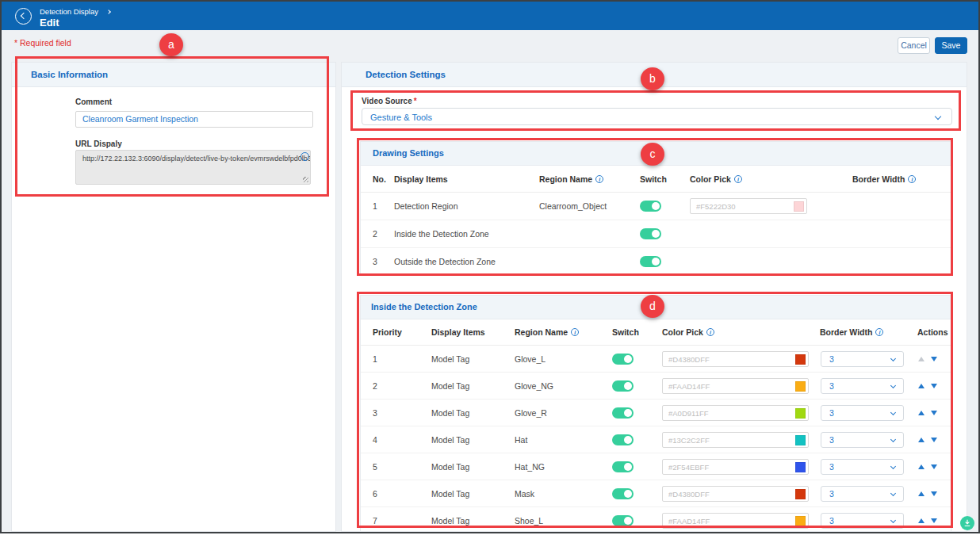 Image resolution: width=980 pixels, height=539 pixels. What do you see at coordinates (913, 46) in the screenshot?
I see `cancel-button: Cancel` at bounding box center [913, 46].